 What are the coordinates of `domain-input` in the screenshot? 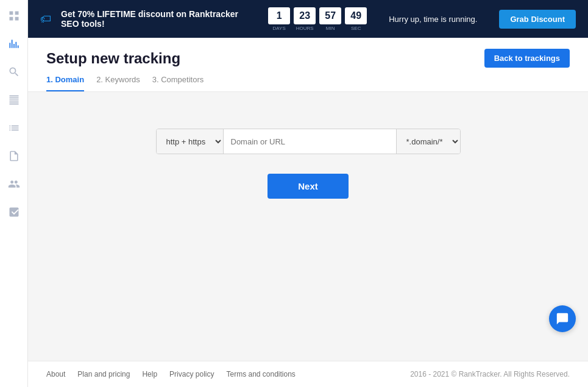 It's located at (310, 141).